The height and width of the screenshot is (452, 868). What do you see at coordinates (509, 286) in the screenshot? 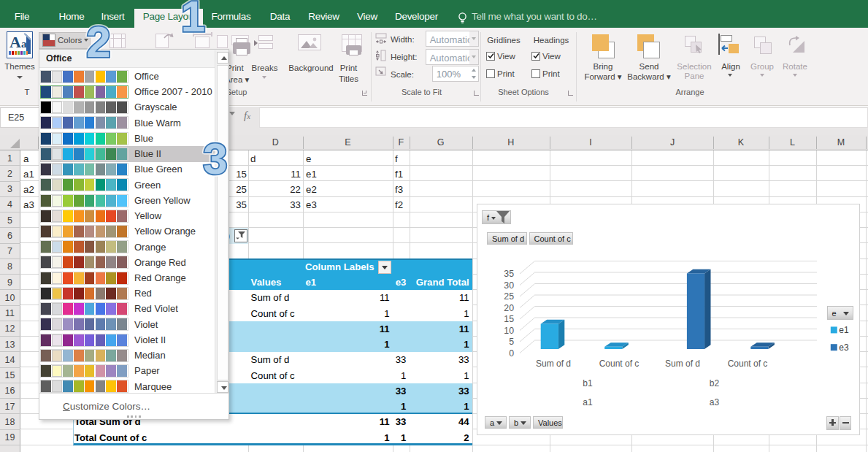
I see `svg-text: 30` at bounding box center [509, 286].